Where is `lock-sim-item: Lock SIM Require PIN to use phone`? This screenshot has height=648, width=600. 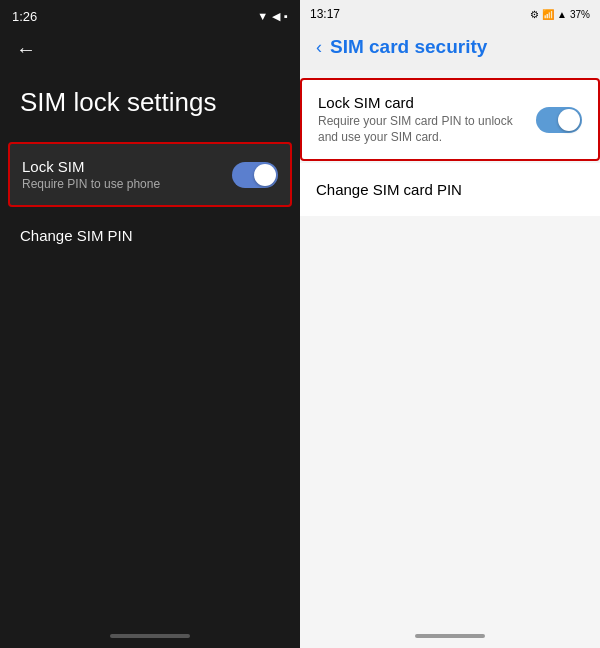
lock-sim-item: Lock SIM Require PIN to use phone is located at coordinates (150, 174).